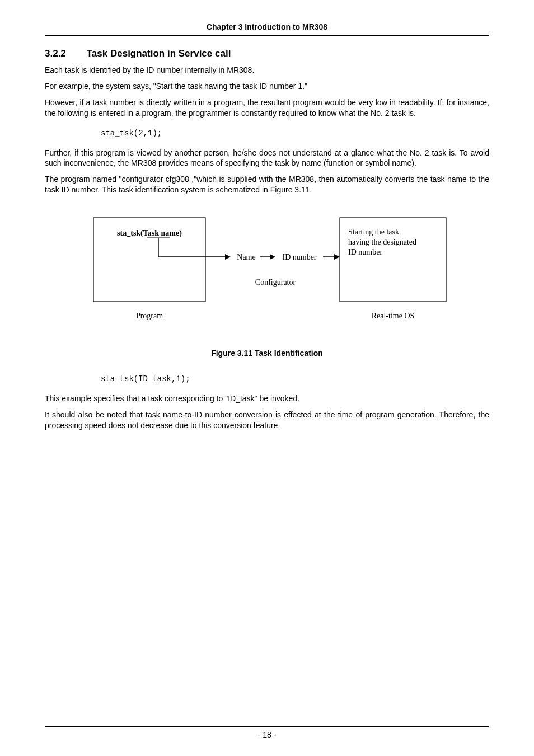  What do you see at coordinates (382, 242) in the screenshot?
I see `rtos-box-line2: having the designated` at bounding box center [382, 242].